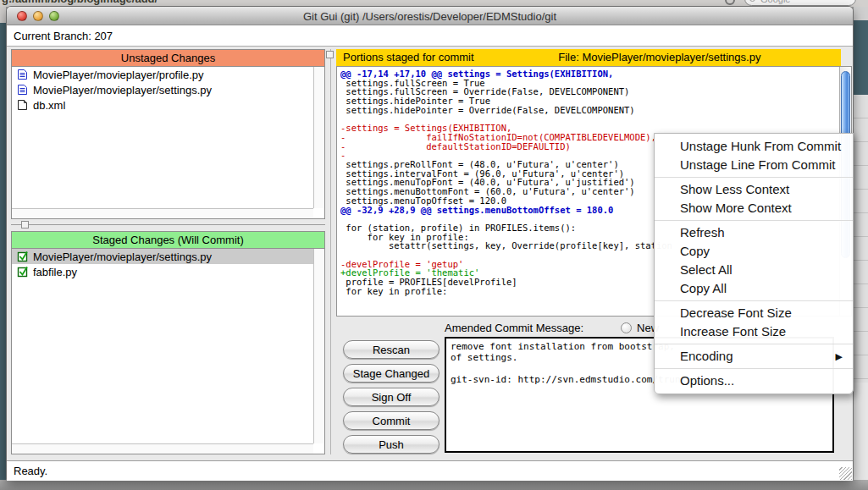 This screenshot has width=868, height=490. Describe the element at coordinates (330, 252) in the screenshot. I see `vertical-splitter-line` at that location.